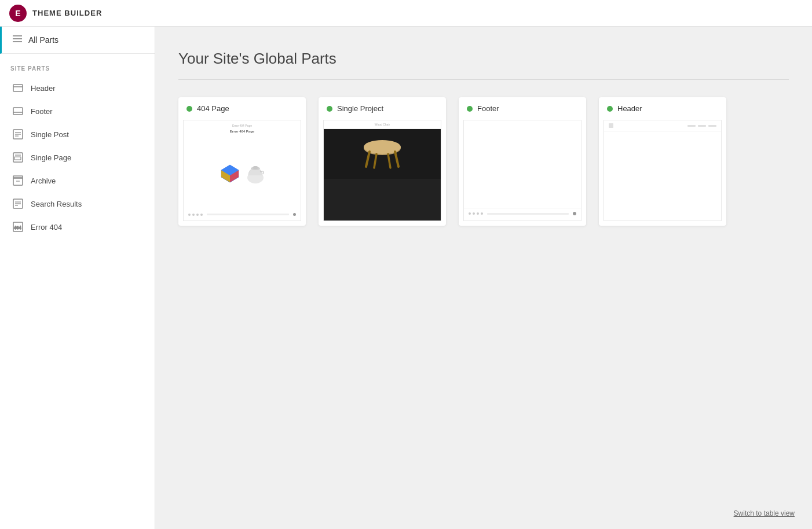 The image size is (812, 529). Describe the element at coordinates (51, 157) in the screenshot. I see `sidebar-item-single-page-label: Single Page` at that location.